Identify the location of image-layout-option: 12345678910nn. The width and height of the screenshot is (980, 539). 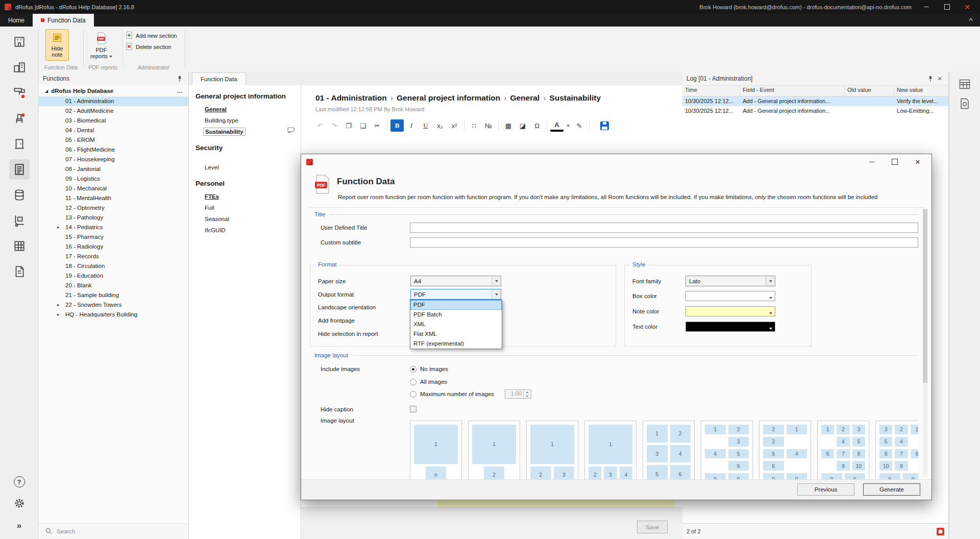
(843, 450).